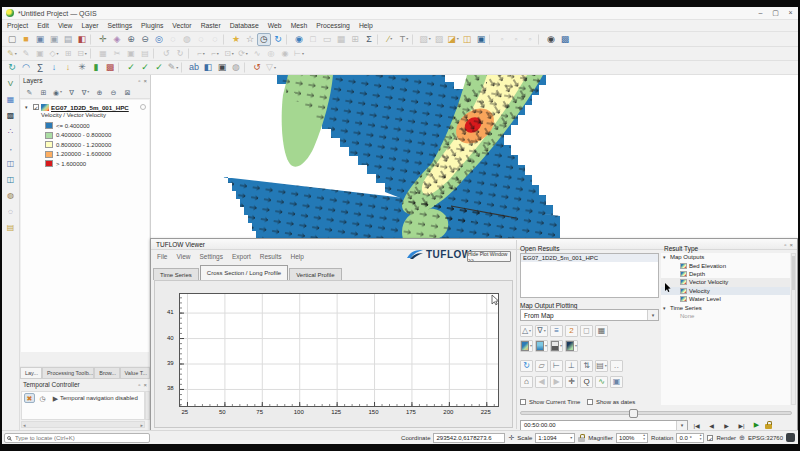 Image resolution: width=800 pixels, height=451 pixels. What do you see at coordinates (742, 426) in the screenshot?
I see `last-timestep-button: ▶|` at bounding box center [742, 426].